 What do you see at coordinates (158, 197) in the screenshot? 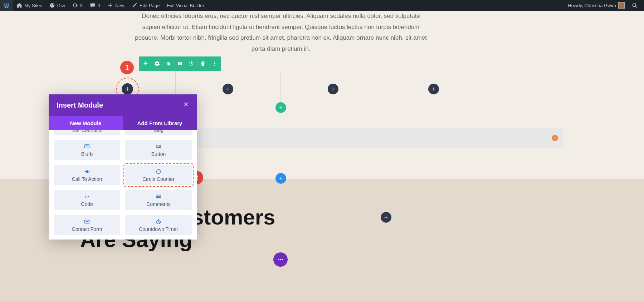
I see `comments-icon` at bounding box center [158, 197].